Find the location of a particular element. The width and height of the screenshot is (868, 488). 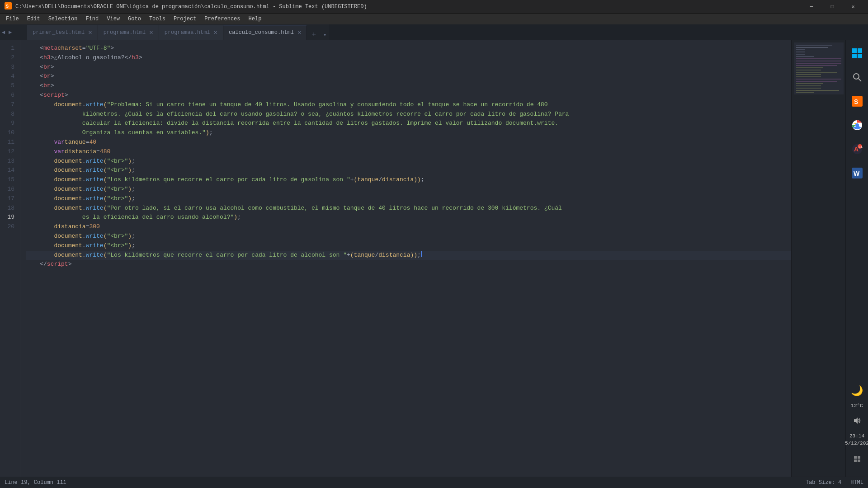

code-line-15: document.write("Por otro lado, si el car… is located at coordinates (409, 209).